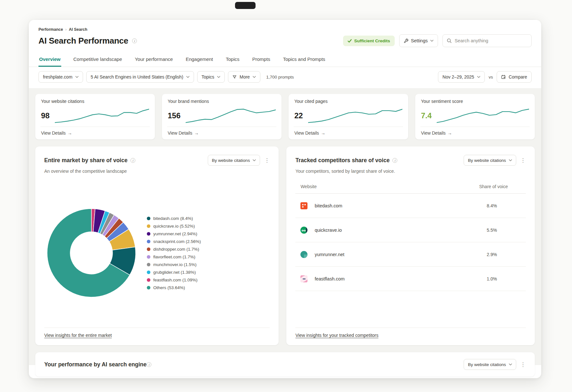  What do you see at coordinates (410, 279) in the screenshot?
I see `competitor-row-feastflash-com: feastflash.com1.0%` at bounding box center [410, 279].